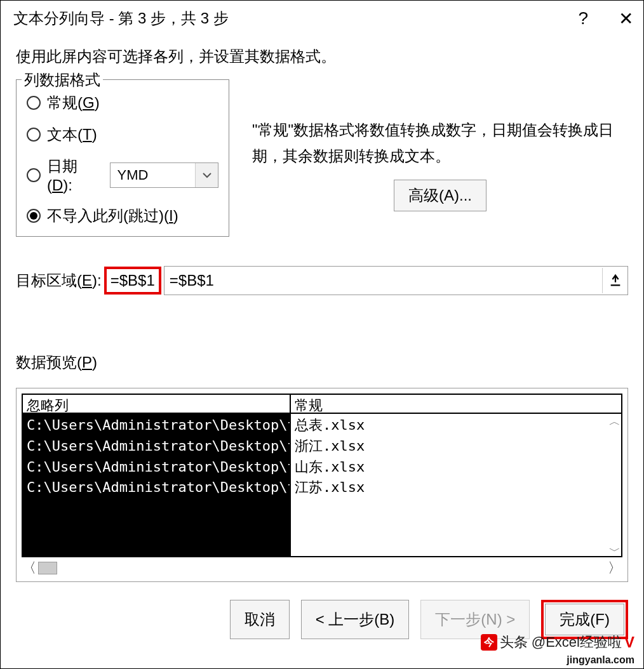 The image size is (644, 669). I want to click on finish-button: 完成(F), so click(584, 619).